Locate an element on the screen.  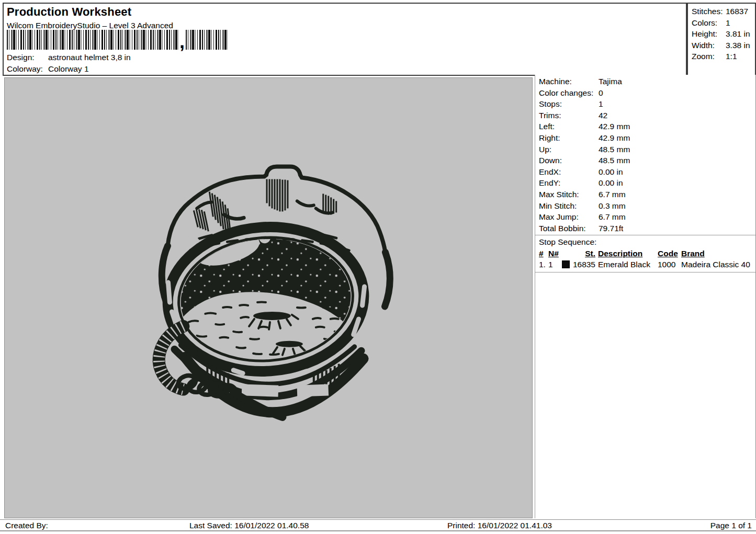
barcode-row: , is located at coordinates (117, 40).